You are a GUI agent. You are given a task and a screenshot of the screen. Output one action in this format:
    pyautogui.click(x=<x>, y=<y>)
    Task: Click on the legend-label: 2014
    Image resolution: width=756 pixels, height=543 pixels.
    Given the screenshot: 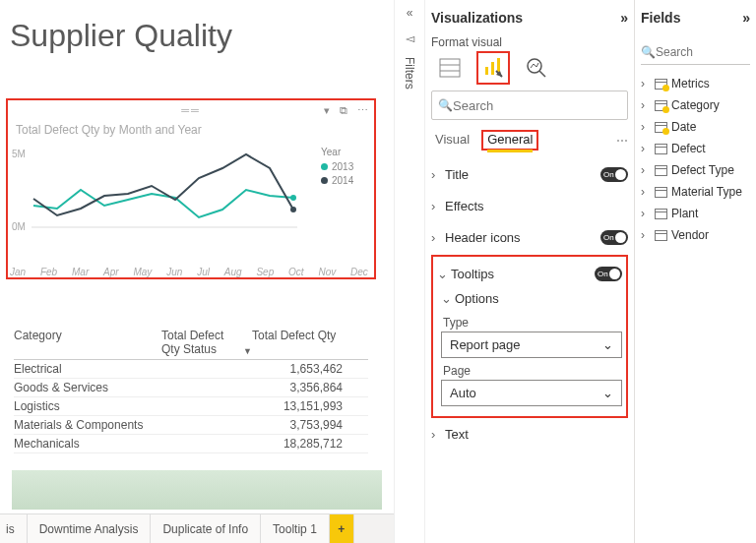 What is the action you would take?
    pyautogui.click(x=343, y=181)
    